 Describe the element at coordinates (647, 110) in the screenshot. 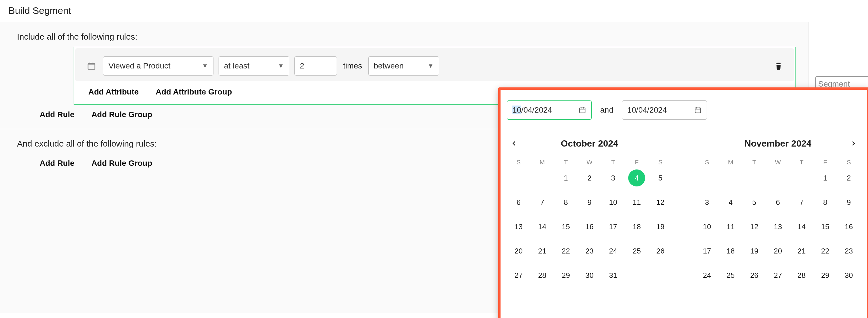

I see `date-to-value: 10/04/2024` at that location.